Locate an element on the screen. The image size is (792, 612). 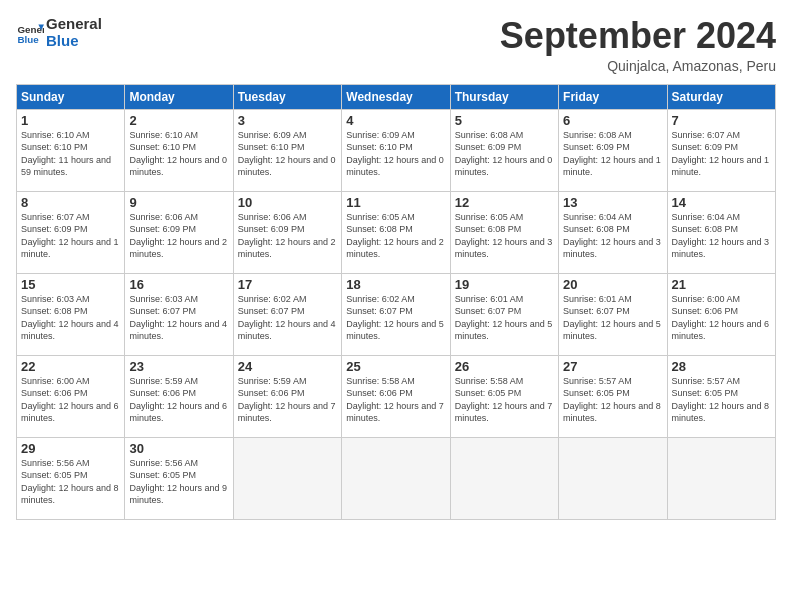
logo: General Blue General Blue is located at coordinates (59, 32).